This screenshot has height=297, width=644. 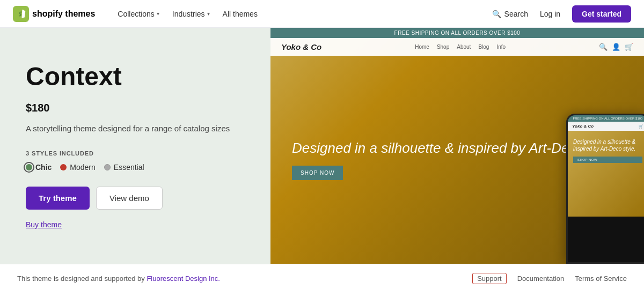 I want to click on styles-heading: 3 STYLES INCLUDED, so click(x=135, y=153).